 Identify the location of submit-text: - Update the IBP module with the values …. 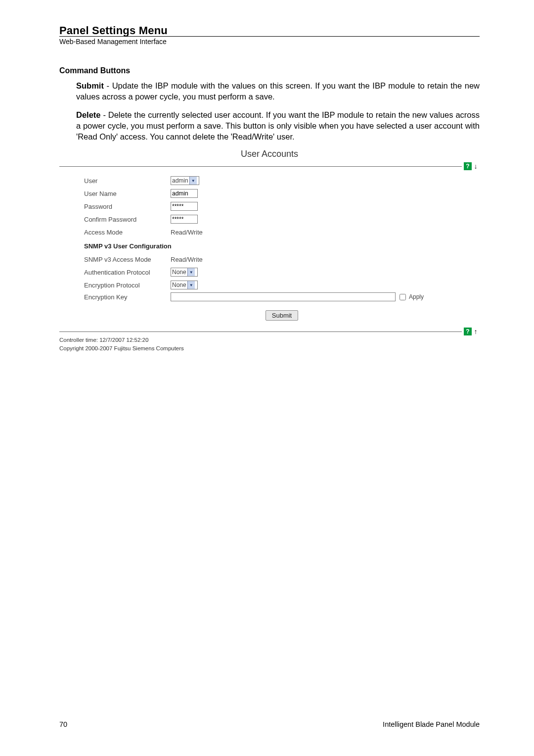
(278, 91).